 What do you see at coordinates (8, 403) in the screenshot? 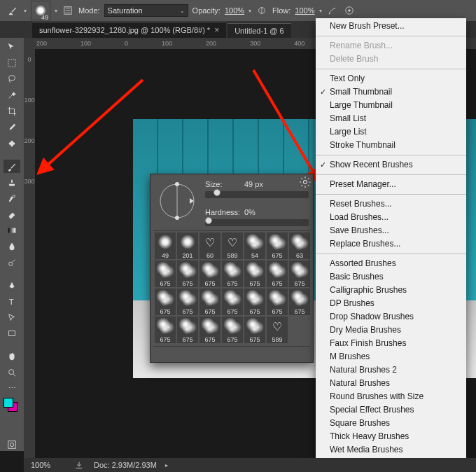
I see `foreground-color-swatch` at bounding box center [8, 403].